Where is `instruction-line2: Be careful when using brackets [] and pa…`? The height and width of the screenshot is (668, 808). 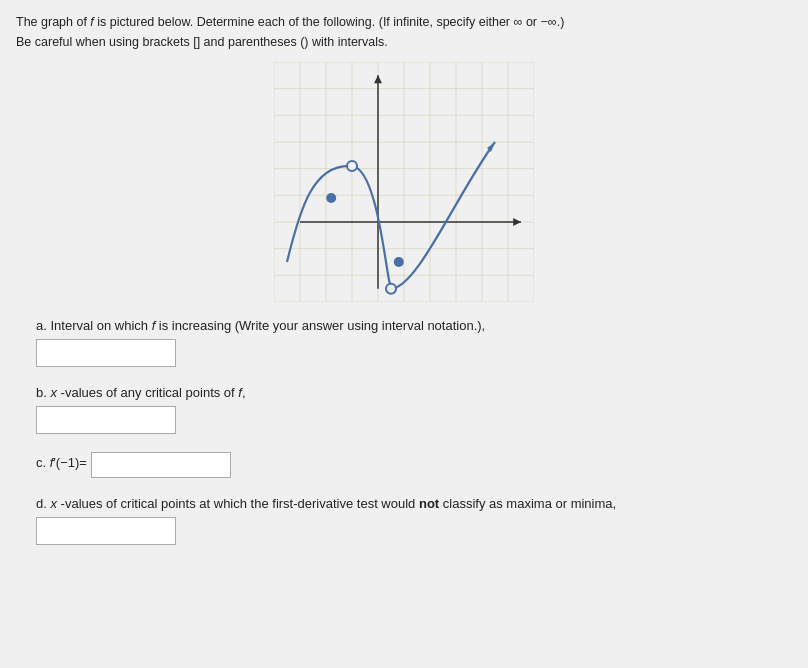 instruction-line2: Be careful when using brackets [] and pa… is located at coordinates (404, 42).